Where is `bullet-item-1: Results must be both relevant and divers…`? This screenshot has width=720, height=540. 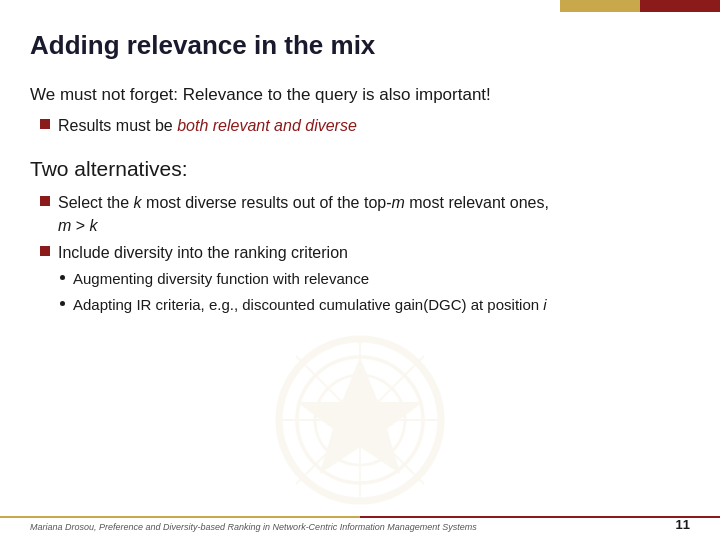
bullet-item-1: Results must be both relevant and divers… is located at coordinates (365, 126).